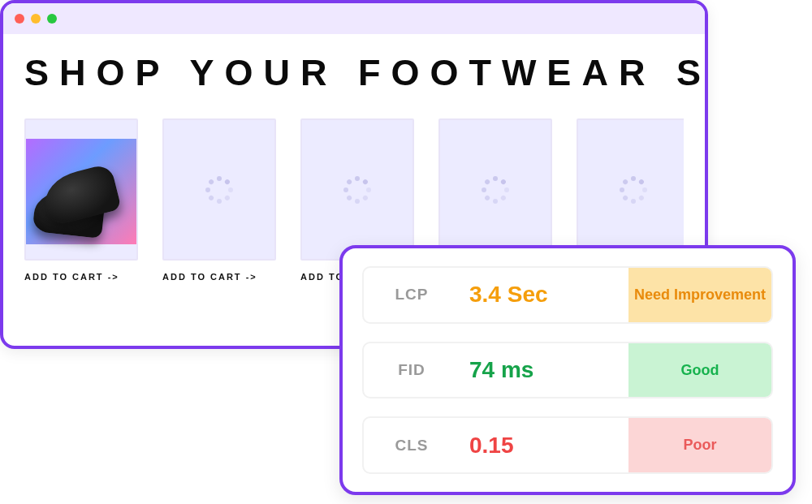 This screenshot has height=504, width=812. Describe the element at coordinates (544, 445) in the screenshot. I see `metric-value: 0.15` at that location.